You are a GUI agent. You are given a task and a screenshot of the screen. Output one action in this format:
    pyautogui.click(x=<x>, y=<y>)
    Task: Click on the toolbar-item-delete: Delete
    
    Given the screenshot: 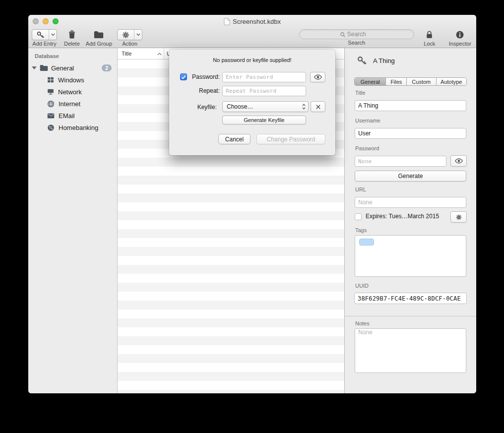 What is the action you would take?
    pyautogui.click(x=72, y=38)
    